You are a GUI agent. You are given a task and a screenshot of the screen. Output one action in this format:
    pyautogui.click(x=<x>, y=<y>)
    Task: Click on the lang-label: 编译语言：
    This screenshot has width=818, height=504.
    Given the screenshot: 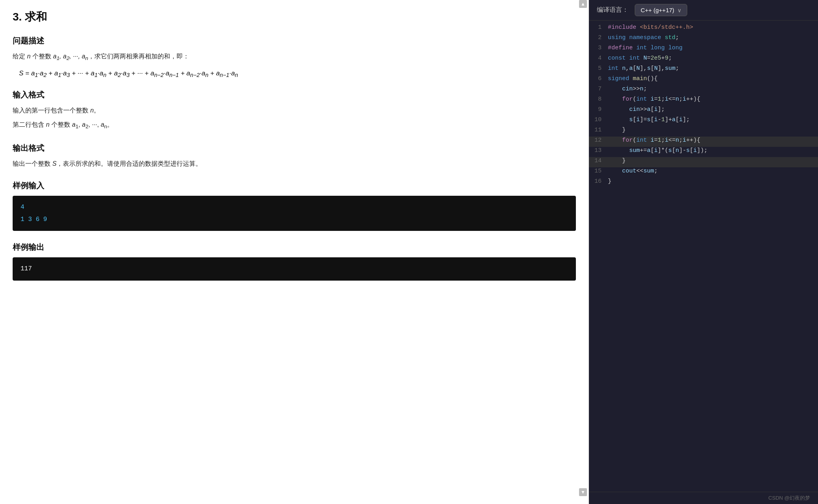 What is the action you would take?
    pyautogui.click(x=613, y=10)
    